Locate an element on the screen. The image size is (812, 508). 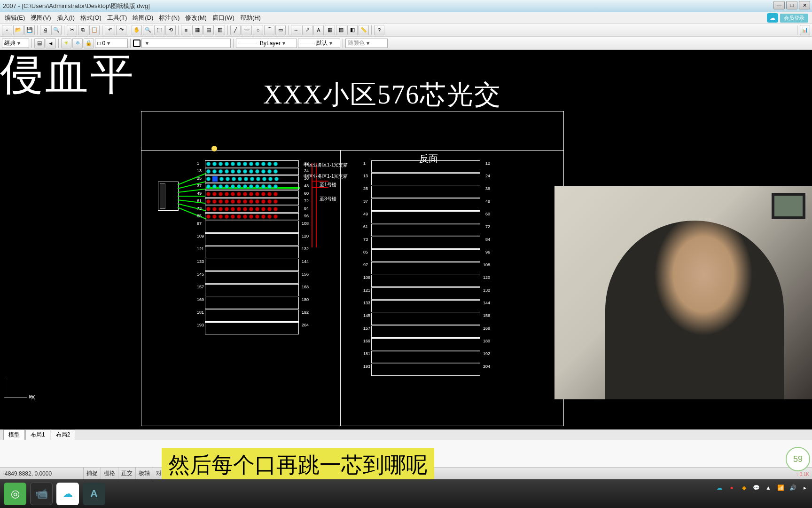
port-row: 4960 is located at coordinates (252, 194).